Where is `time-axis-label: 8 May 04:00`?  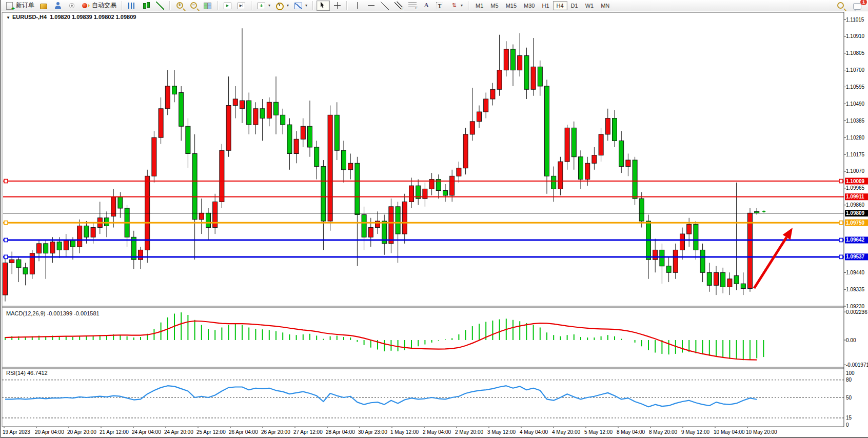
time-axis-label: 8 May 04:00 is located at coordinates (631, 432).